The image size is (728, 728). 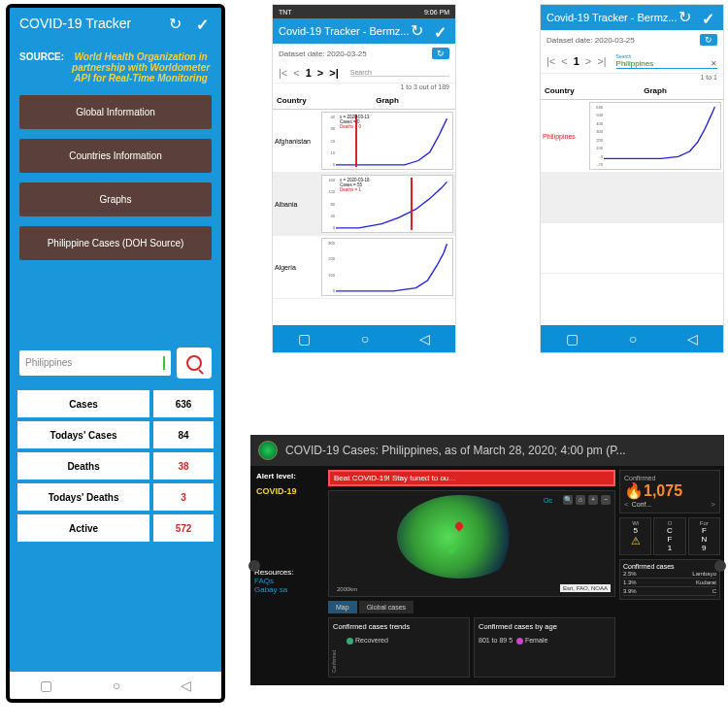 I want to click on confirmed-breakdown-panel: Confirmed cases 2.5%Lambayo 1.3%Kudarat …, so click(x=670, y=579).